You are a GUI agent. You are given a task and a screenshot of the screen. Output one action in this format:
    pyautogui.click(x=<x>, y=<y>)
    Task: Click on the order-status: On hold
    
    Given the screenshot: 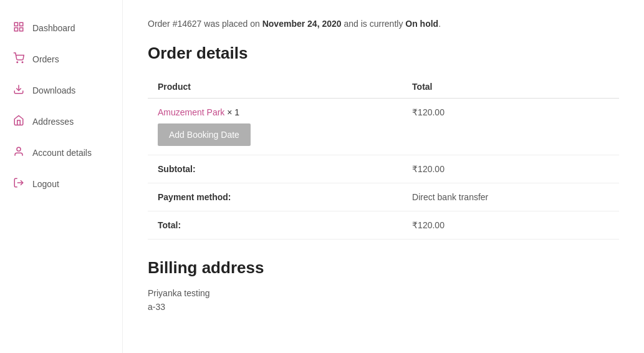 What is the action you would take?
    pyautogui.click(x=421, y=24)
    